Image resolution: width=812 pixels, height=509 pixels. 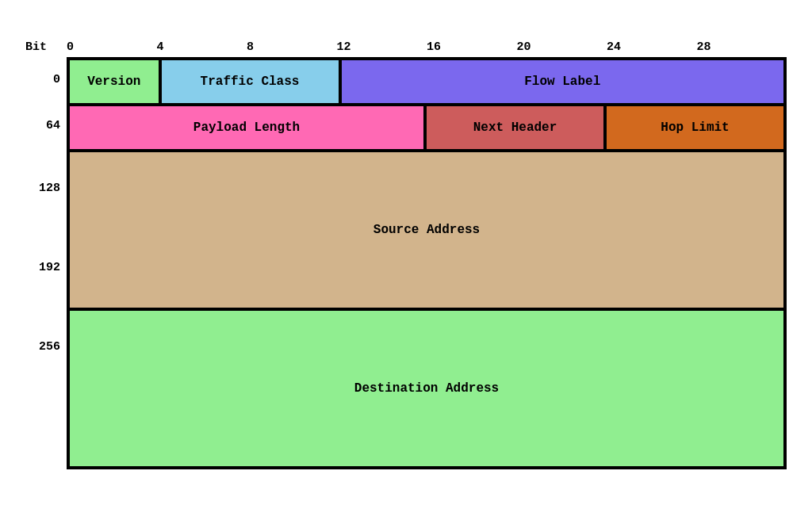 I want to click on bit-8: 8, so click(x=292, y=48).